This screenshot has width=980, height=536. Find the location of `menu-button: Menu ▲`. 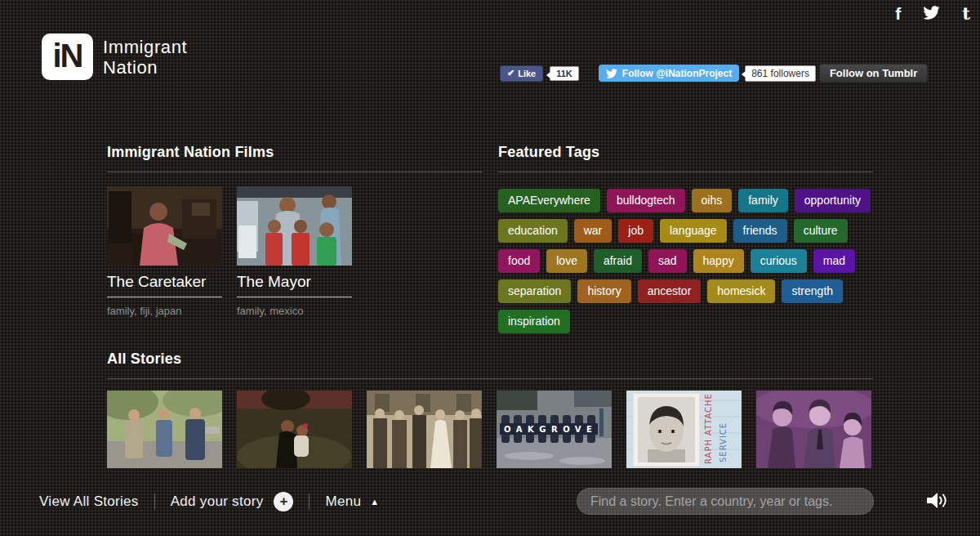

menu-button: Menu ▲ is located at coordinates (352, 502).